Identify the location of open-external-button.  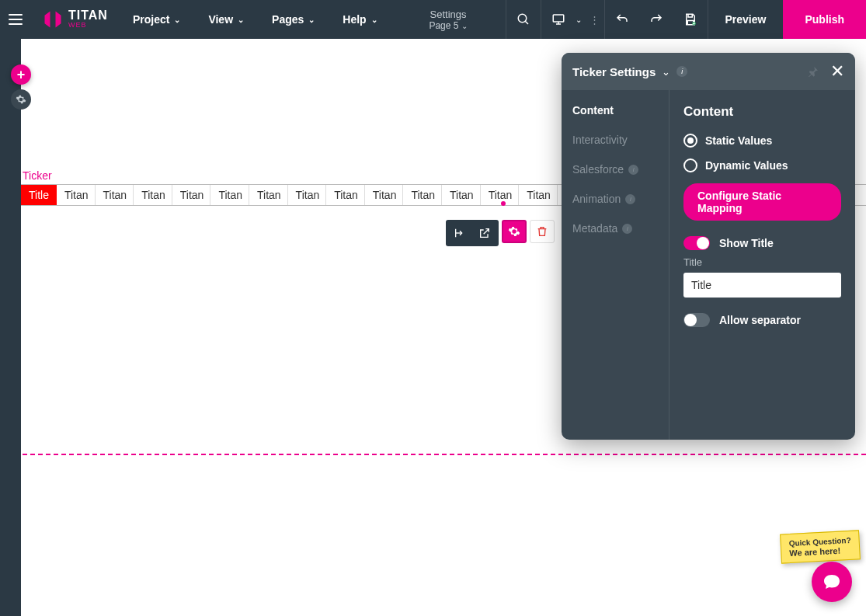
(485, 233).